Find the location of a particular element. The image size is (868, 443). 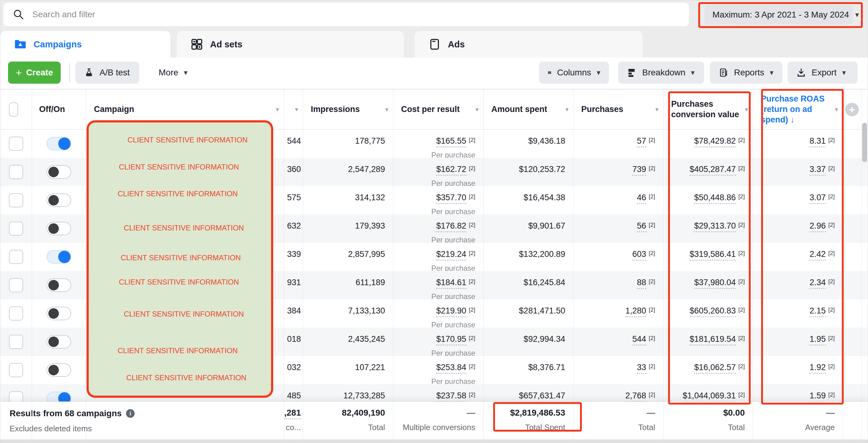

roas-value: 2.15 is located at coordinates (817, 312).